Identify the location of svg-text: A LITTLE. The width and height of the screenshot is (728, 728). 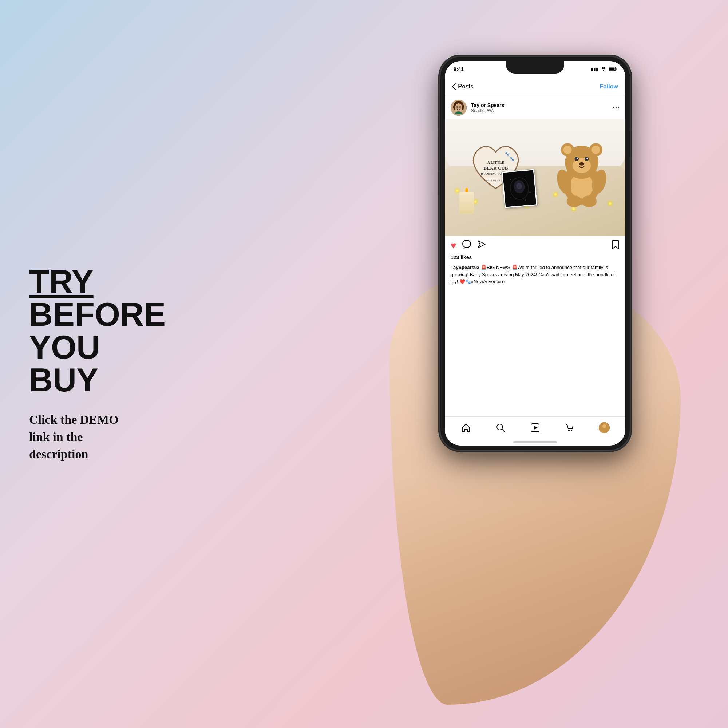
(496, 163).